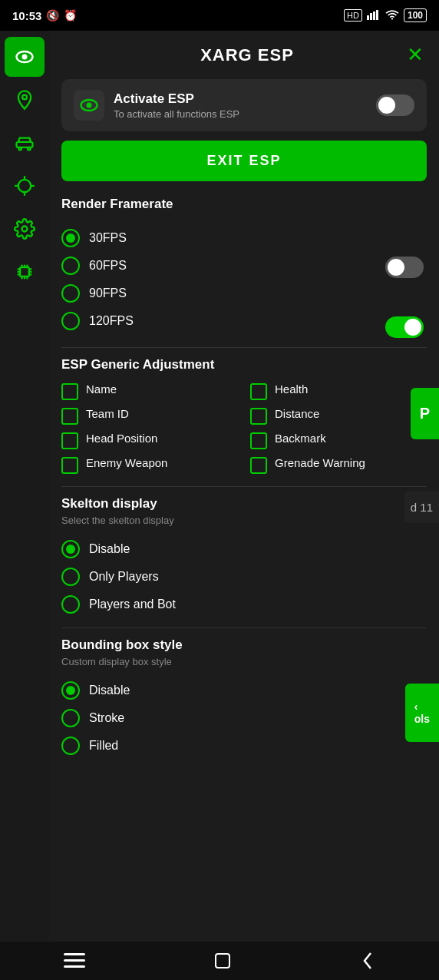 This screenshot has width=439, height=980. What do you see at coordinates (71, 604) in the screenshot?
I see `skelton-radio-players-bot` at bounding box center [71, 604].